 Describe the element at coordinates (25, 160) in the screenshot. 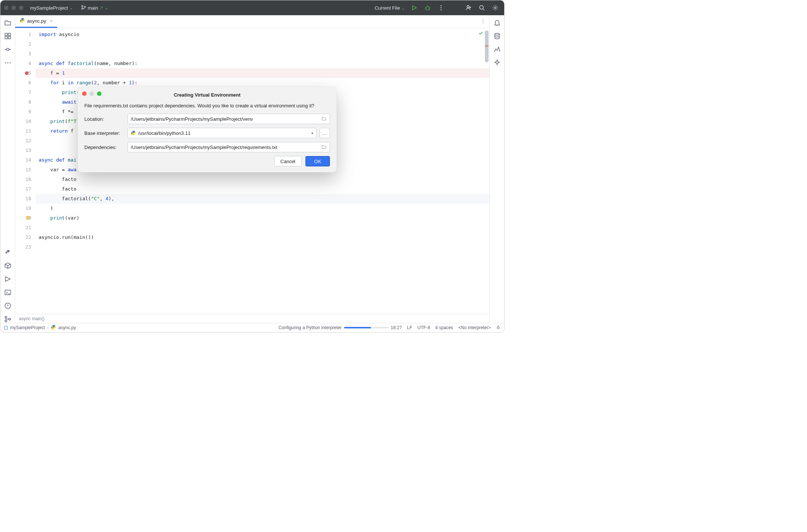

I see `gutter-line: 14` at that location.